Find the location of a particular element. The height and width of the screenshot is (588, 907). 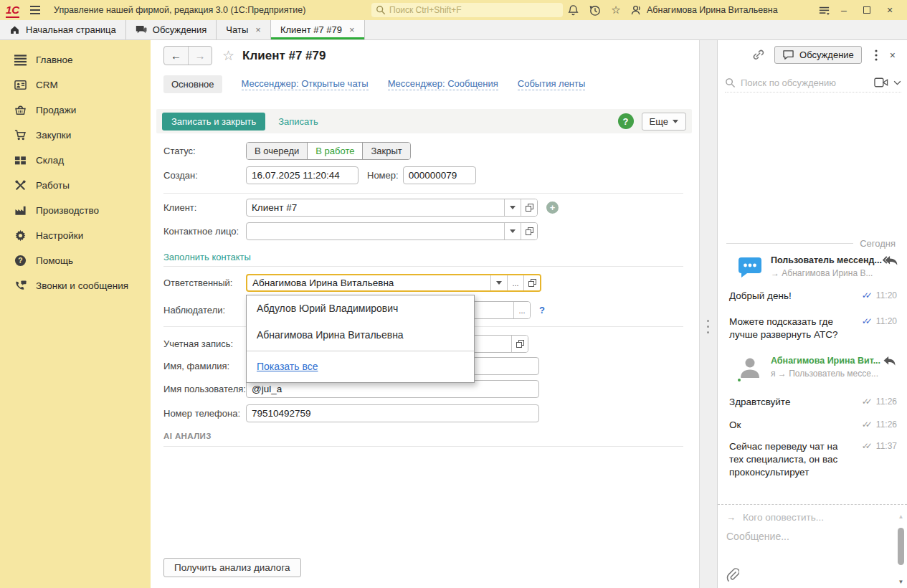

created-input is located at coordinates (303, 175).